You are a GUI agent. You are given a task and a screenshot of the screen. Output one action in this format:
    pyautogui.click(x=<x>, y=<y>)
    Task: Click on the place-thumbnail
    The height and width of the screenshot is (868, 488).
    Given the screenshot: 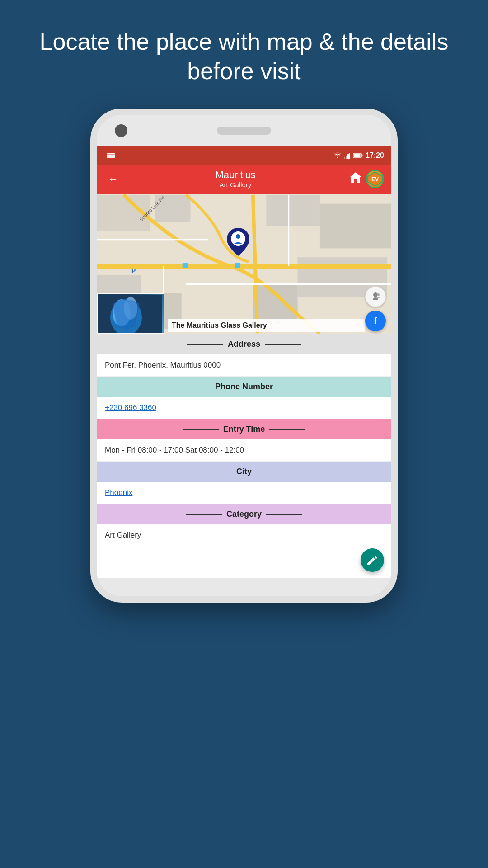 What is the action you would take?
    pyautogui.click(x=131, y=314)
    